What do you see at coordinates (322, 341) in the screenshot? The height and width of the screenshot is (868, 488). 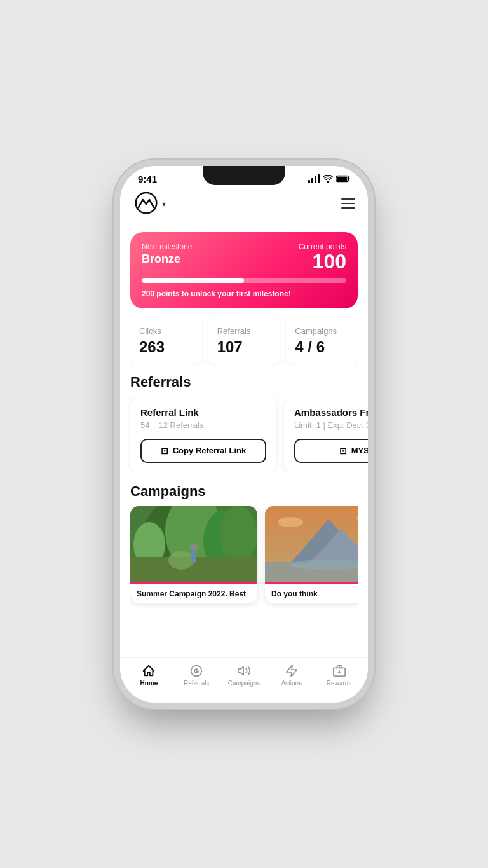 I see `stat-card-campaigns: Campaigns 4 / 6` at bounding box center [322, 341].